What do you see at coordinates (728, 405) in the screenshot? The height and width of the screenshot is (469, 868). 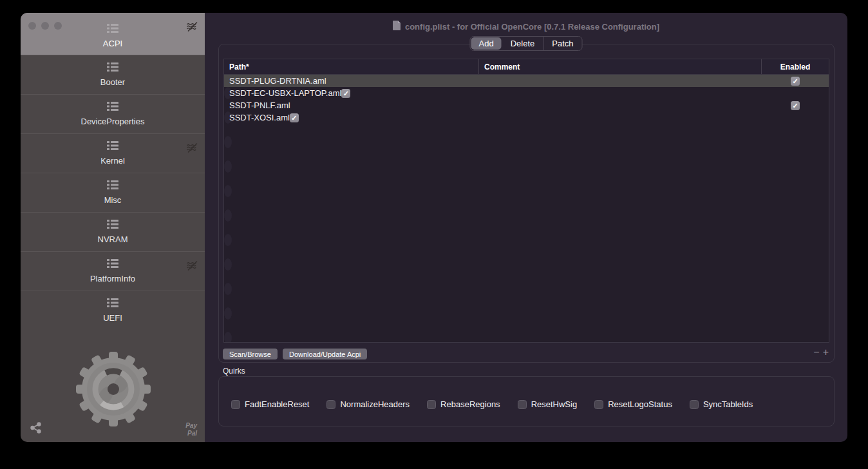 I see `quirk-label: SyncTableIds` at bounding box center [728, 405].